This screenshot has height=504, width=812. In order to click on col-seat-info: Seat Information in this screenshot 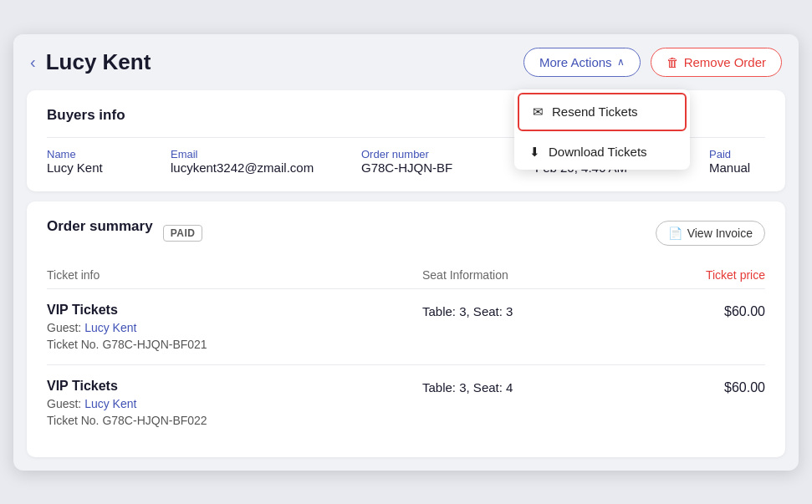, I will do `click(527, 275)`.